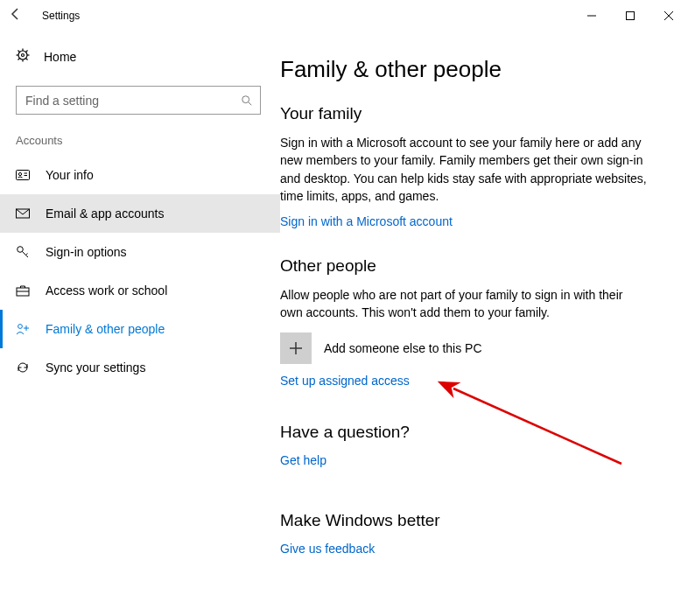 This screenshot has width=688, height=616. Describe the element at coordinates (23, 214) in the screenshot. I see `mail-icon` at that location.